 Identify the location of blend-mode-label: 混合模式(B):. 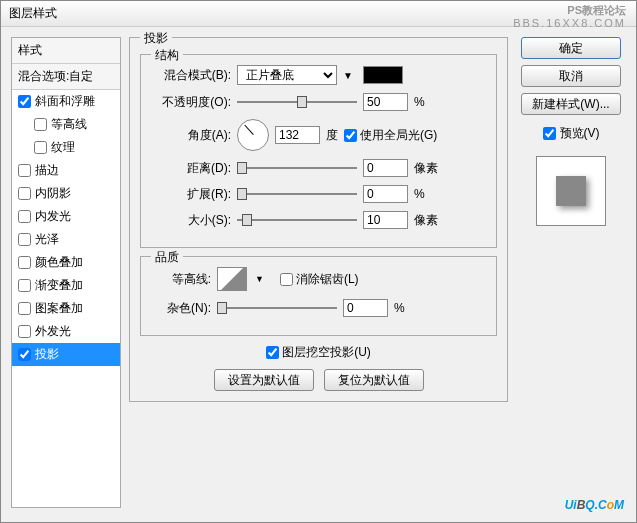
(191, 76).